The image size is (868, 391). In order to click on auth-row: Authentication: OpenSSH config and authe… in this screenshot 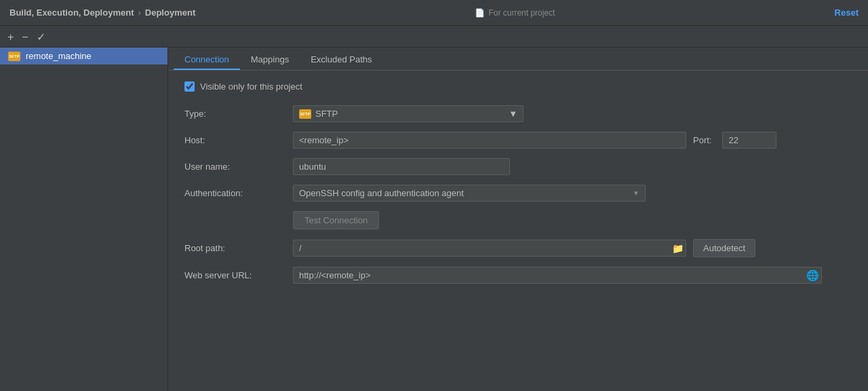, I will do `click(518, 193)`.